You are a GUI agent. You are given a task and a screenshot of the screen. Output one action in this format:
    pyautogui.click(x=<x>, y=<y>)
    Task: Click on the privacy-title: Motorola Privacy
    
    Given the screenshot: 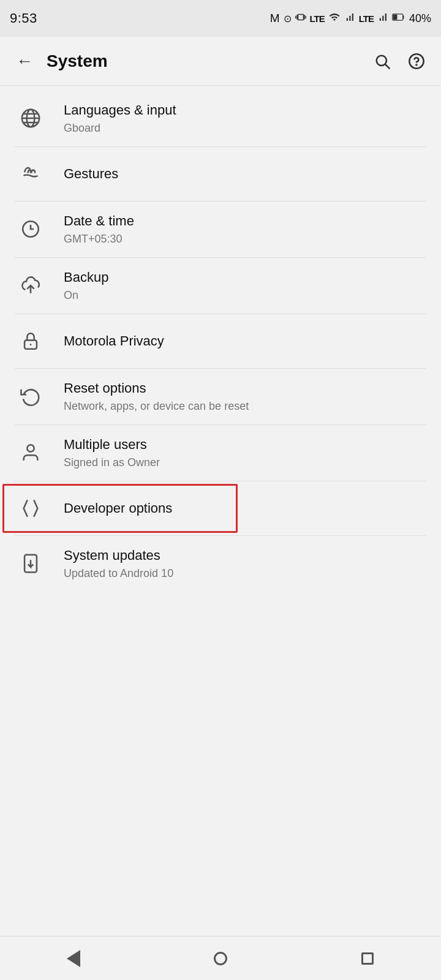 What is the action you would take?
    pyautogui.click(x=114, y=342)
    